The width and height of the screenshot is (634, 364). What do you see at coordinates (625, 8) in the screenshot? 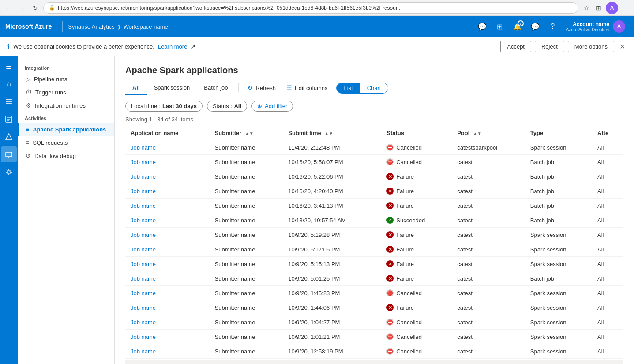
I see `menu-button: ⋯` at bounding box center [625, 8].